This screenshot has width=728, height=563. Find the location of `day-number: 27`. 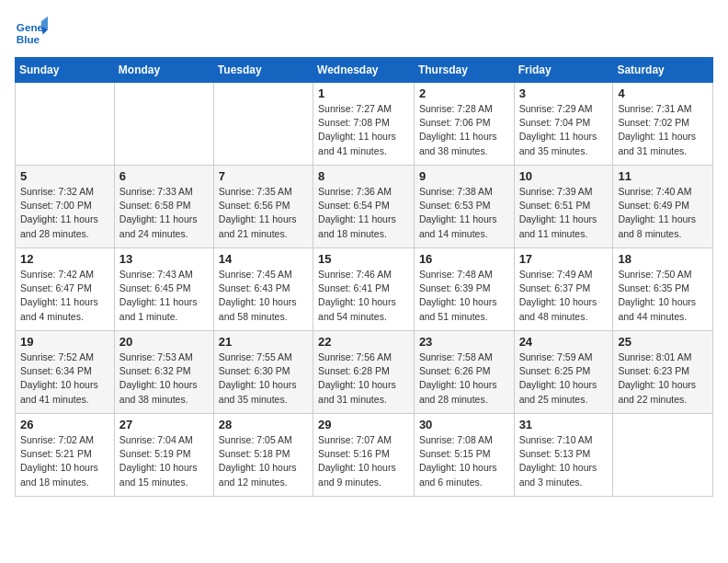

day-number: 27 is located at coordinates (164, 425).